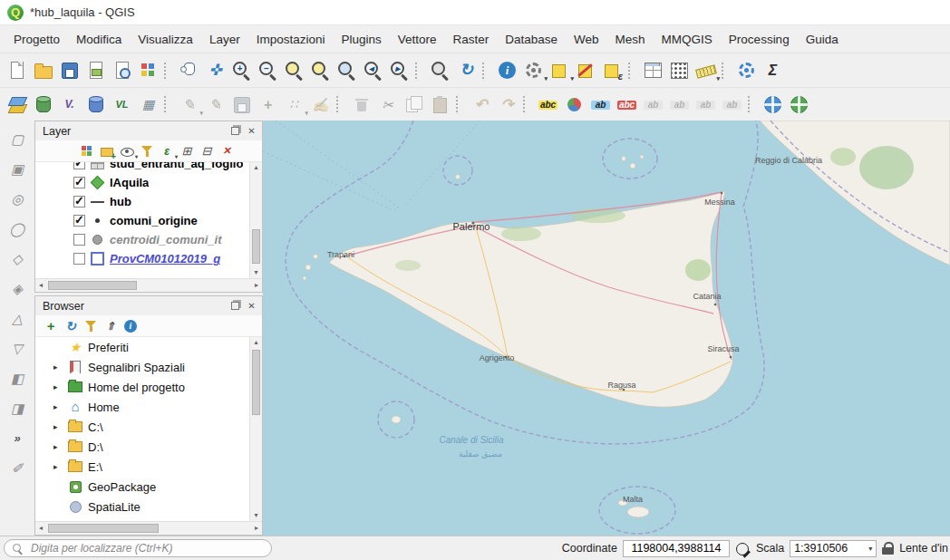 The height and width of the screenshot is (560, 950). Describe the element at coordinates (653, 71) in the screenshot. I see `open-attribute-table-button` at that location.